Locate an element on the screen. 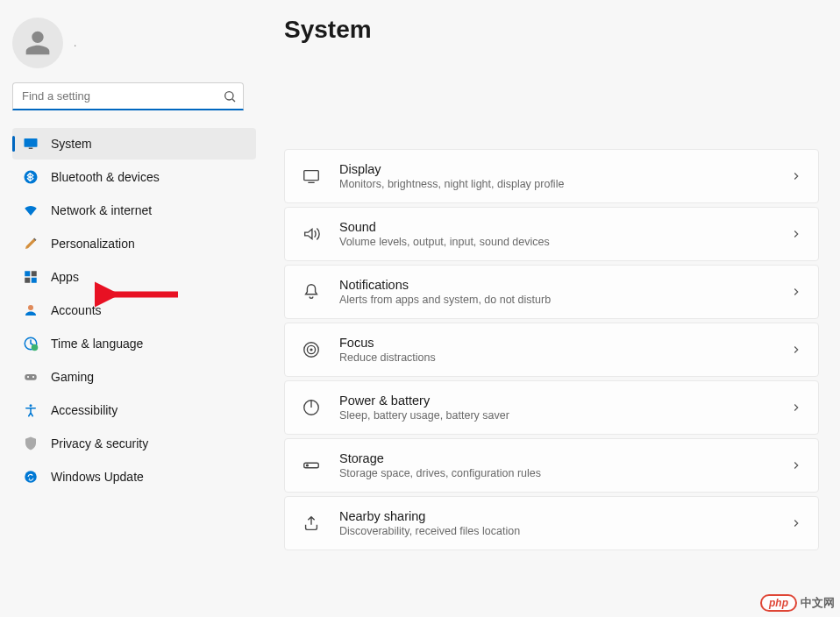 This screenshot has width=840, height=617. card-power-battery: Power & battery Sleep, battery usage, ba… is located at coordinates (552, 408).